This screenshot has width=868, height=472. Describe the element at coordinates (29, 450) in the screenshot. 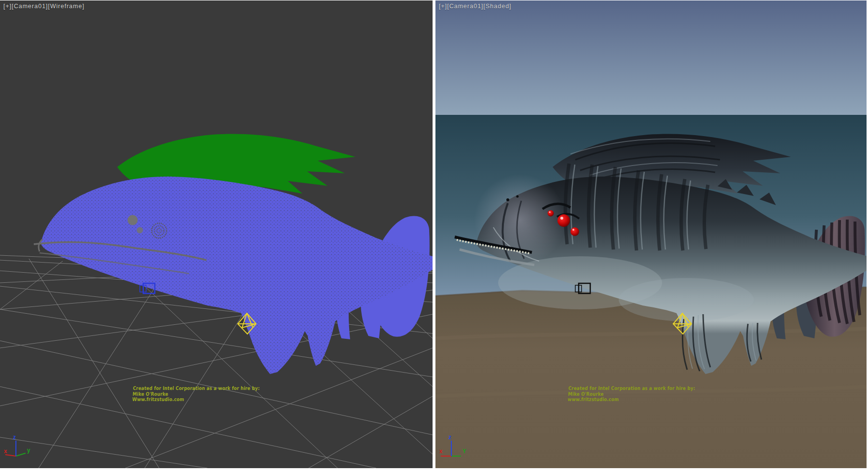

I see `axis-y-label: y` at that location.